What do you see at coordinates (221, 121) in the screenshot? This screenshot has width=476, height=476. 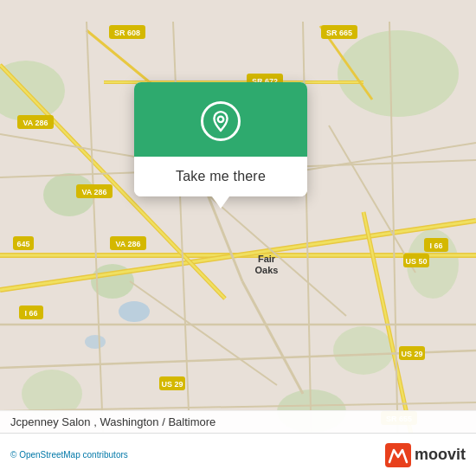 I see `location-pin-icon` at bounding box center [221, 121].